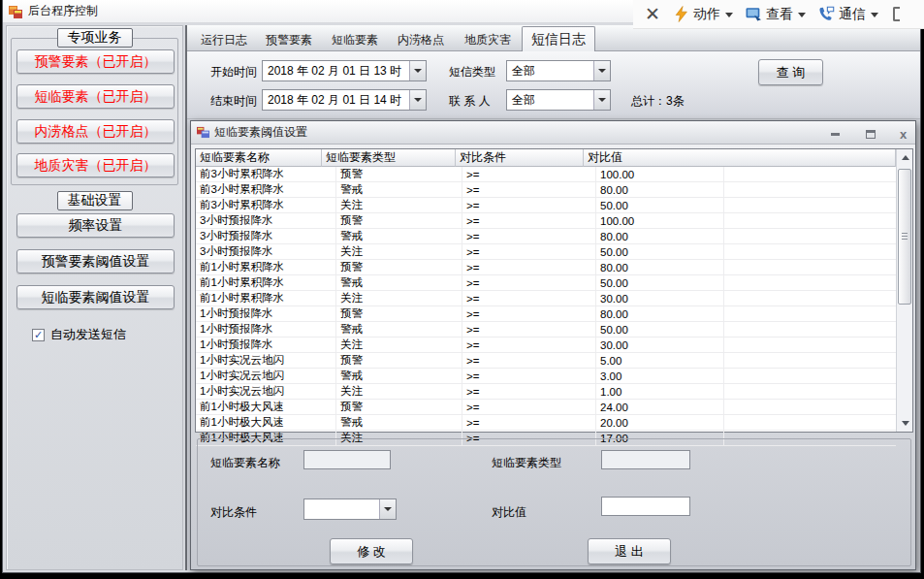  I want to click on cell-compare-value: 1.00, so click(660, 392).